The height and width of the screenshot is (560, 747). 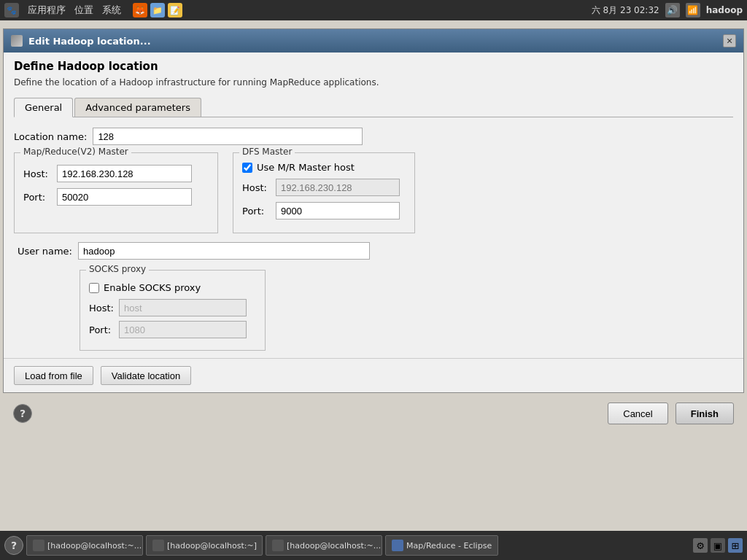 I want to click on help-button: ?, so click(x=23, y=413).